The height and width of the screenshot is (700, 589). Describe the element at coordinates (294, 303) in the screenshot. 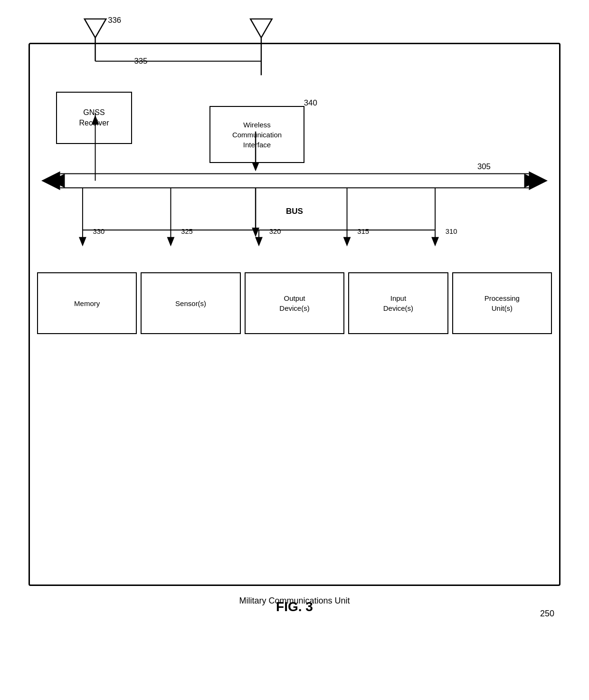

I see `output-devices-box: Output Device(s)` at that location.